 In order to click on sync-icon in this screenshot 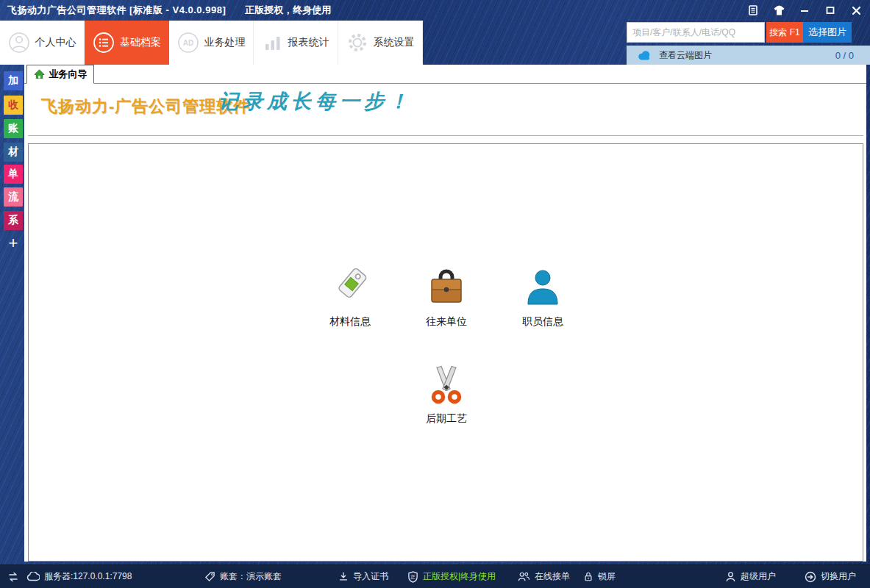, I will do `click(13, 576)`.